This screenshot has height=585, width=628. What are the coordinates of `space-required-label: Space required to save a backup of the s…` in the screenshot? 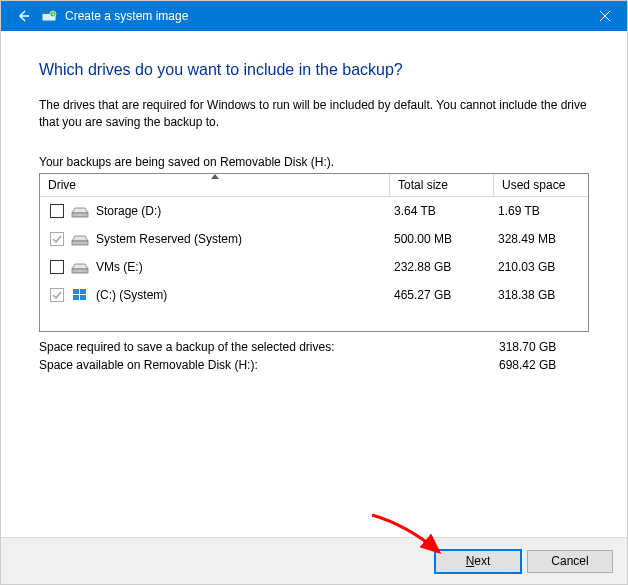 It's located at (269, 347).